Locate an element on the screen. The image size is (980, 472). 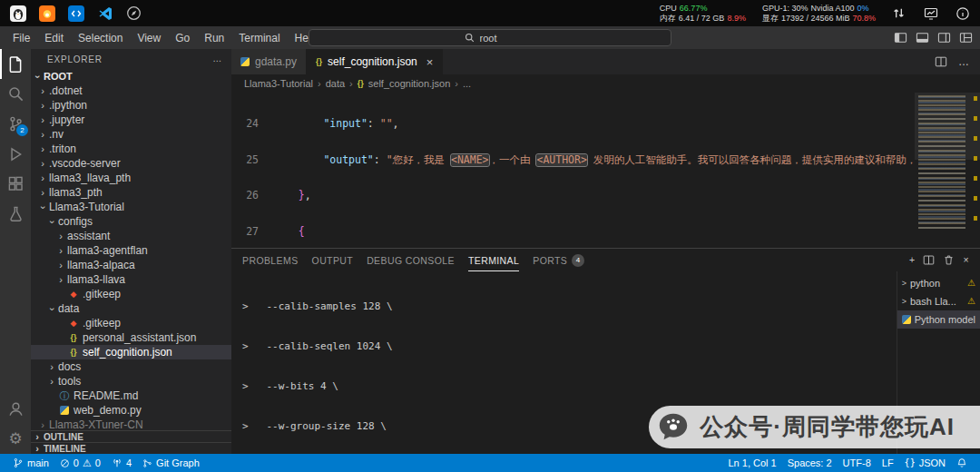
breadcrumb-symbol: ... is located at coordinates (466, 84).